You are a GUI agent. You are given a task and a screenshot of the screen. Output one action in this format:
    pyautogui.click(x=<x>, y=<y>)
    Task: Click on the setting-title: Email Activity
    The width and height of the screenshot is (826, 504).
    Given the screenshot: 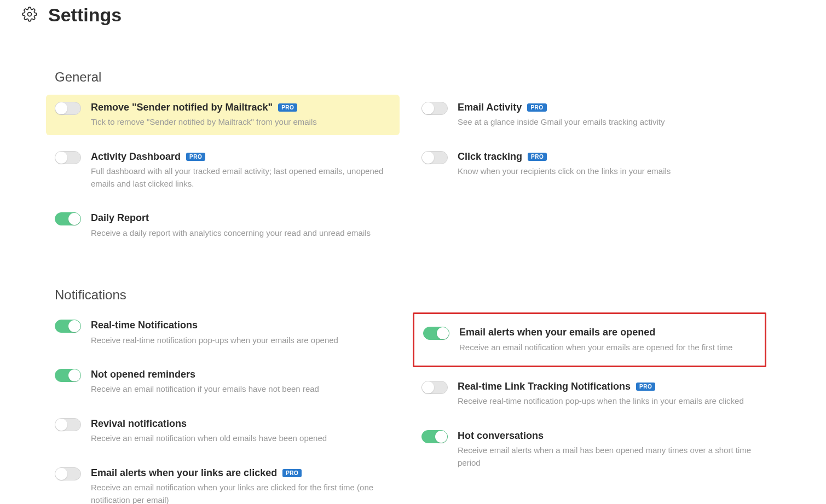 What is the action you would take?
    pyautogui.click(x=489, y=107)
    